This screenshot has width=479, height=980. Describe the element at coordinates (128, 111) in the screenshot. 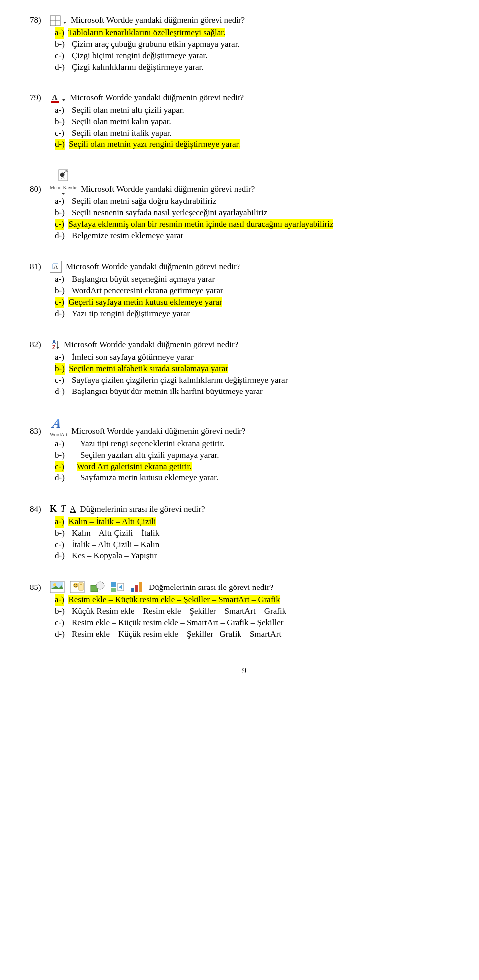

I see `option-text: Seçili olan metni altı çizili yapar.` at that location.